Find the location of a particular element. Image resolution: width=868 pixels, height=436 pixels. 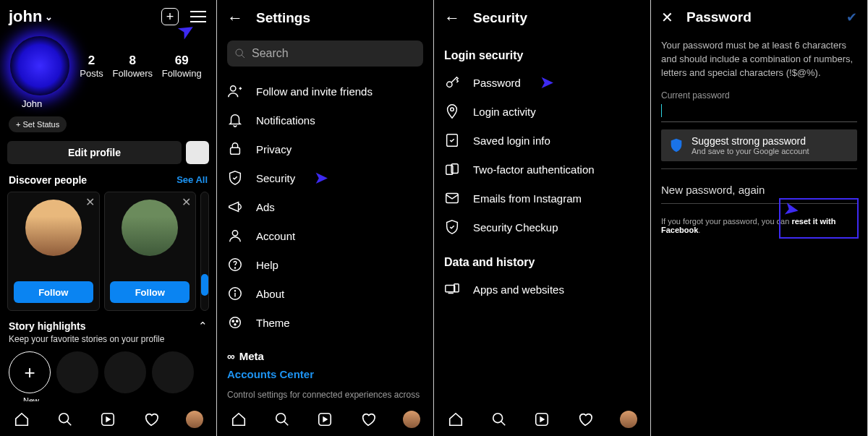

chevron-down-icon: ⌄ is located at coordinates (49, 17).